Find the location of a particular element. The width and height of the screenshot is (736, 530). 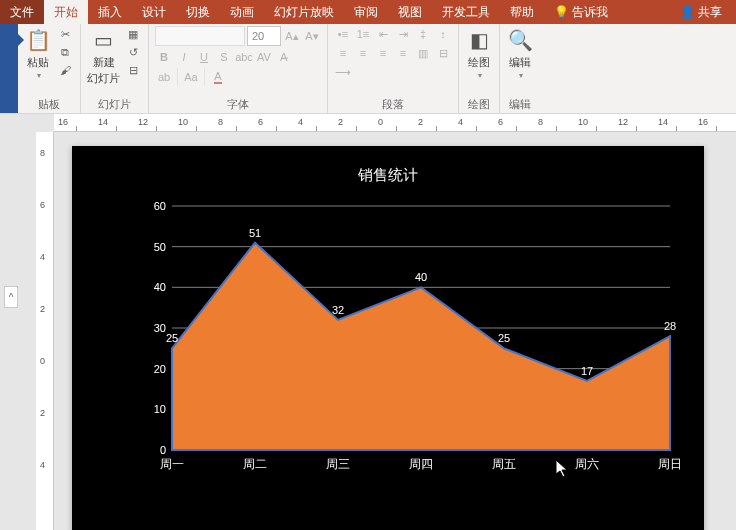

vertical-ruler: 8642024 is located at coordinates (45, 331).